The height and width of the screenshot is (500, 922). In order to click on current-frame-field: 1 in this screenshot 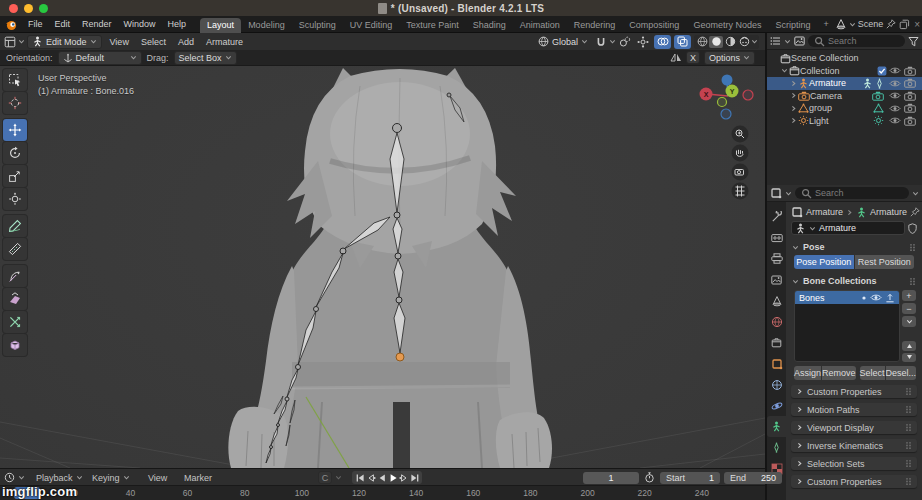, I will do `click(611, 478)`.